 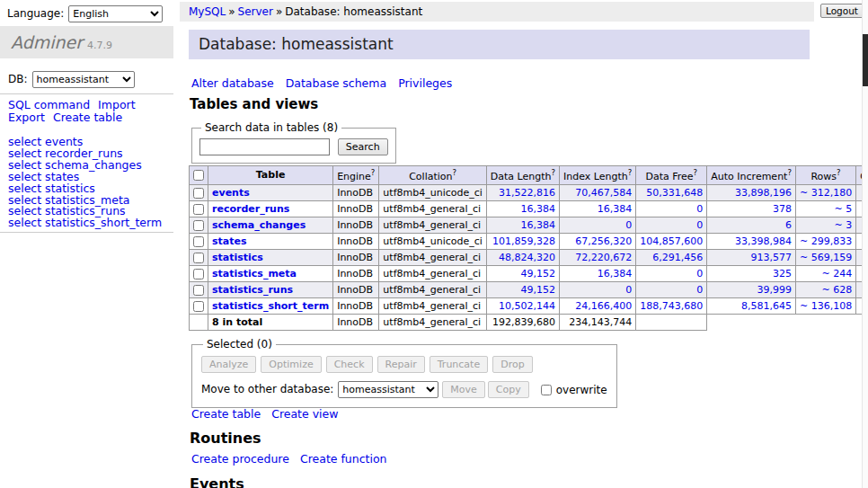 What do you see at coordinates (766, 306) in the screenshot?
I see `auto-increment-link: 8,581,645` at bounding box center [766, 306].